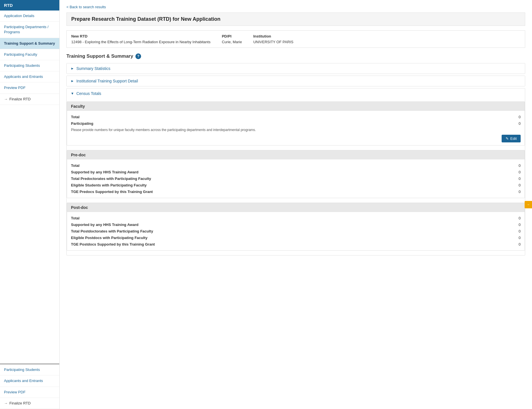  Describe the element at coordinates (30, 88) in the screenshot. I see `sidebar-item-preview-pdf: Preview PDF` at that location.